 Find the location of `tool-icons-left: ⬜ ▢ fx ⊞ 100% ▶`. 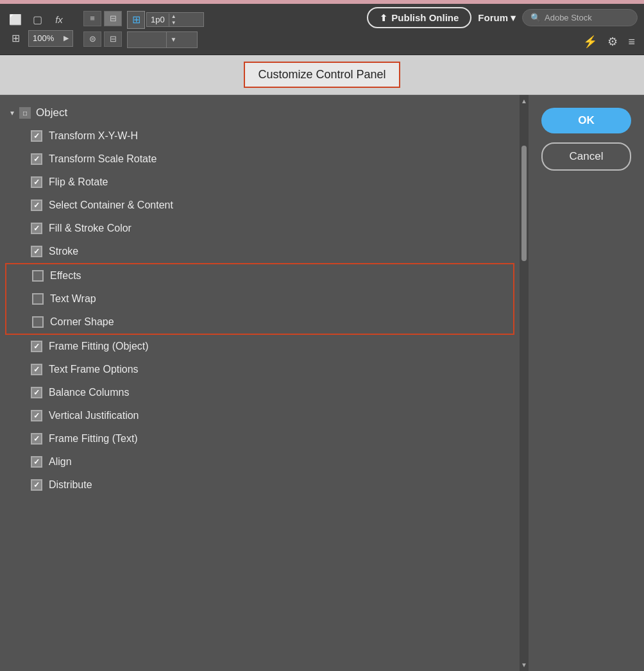

tool-icons-left: ⬜ ▢ fx ⊞ 100% ▶ is located at coordinates (40, 30).